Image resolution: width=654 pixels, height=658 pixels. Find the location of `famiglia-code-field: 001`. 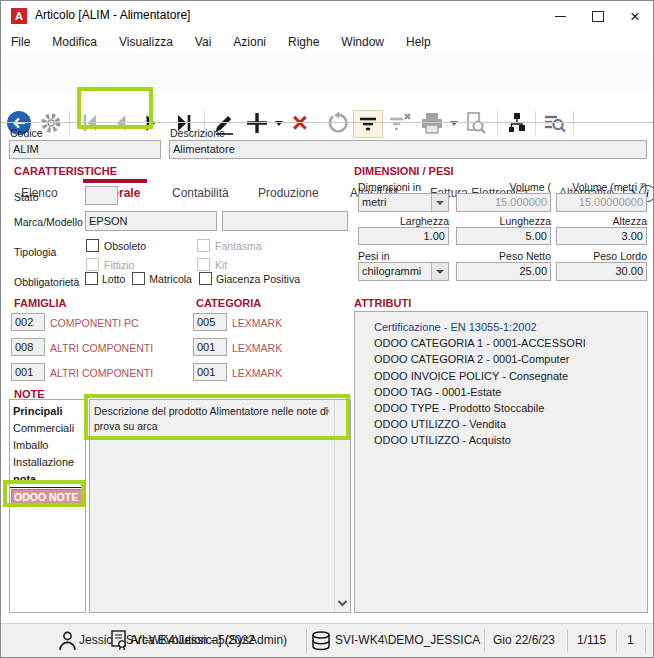

famiglia-code-field: 001 is located at coordinates (28, 372).